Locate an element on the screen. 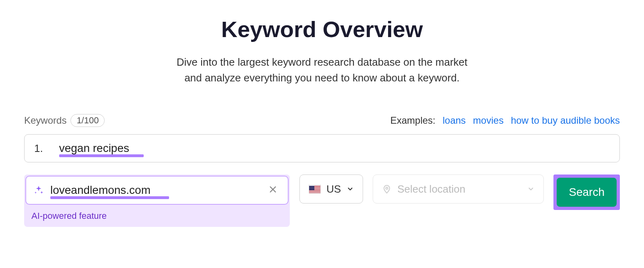  search-button: Search is located at coordinates (587, 192).